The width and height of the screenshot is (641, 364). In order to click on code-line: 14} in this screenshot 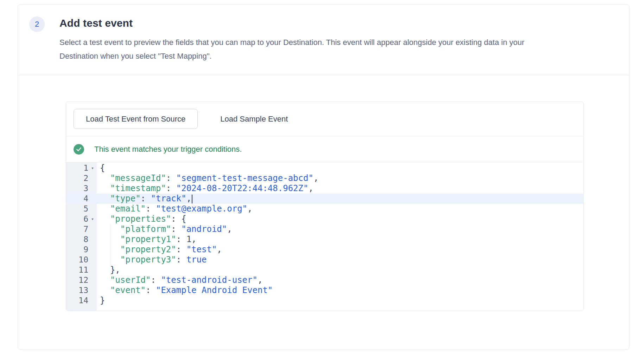, I will do `click(325, 301)`.